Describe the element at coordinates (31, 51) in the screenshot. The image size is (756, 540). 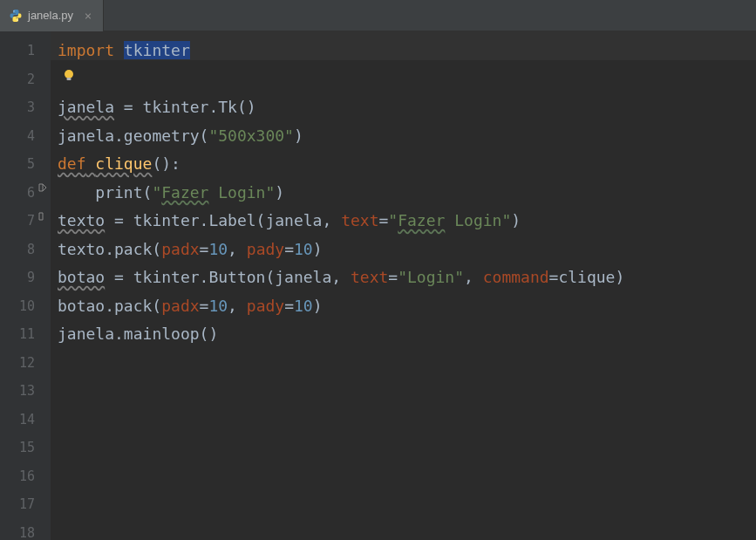
I see `line-number: 1` at that location.